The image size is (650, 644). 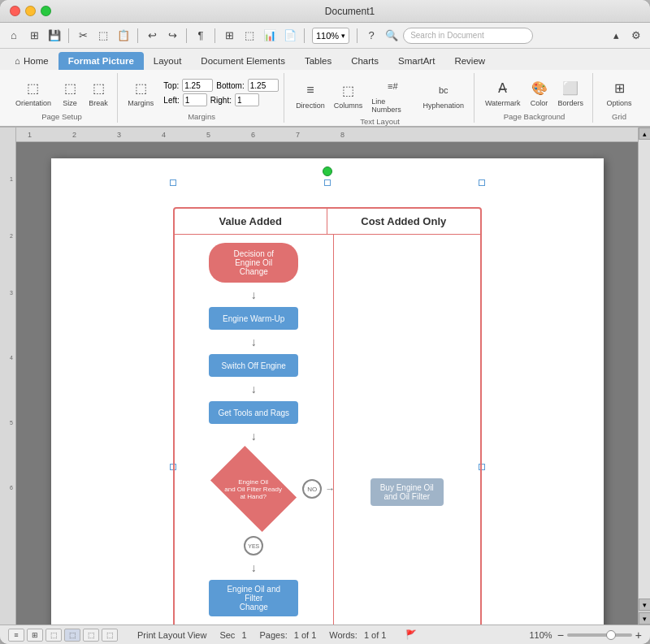 I want to click on handle-tc, so click(x=327, y=183).